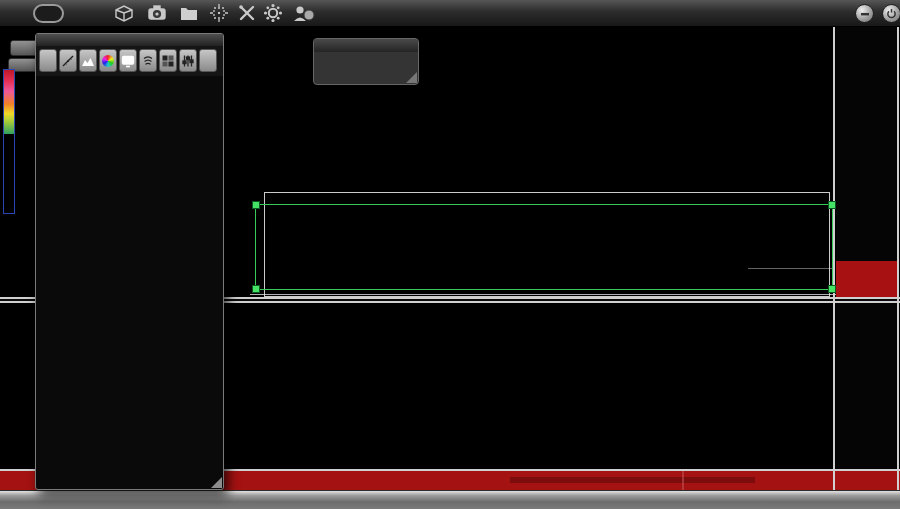  I want to click on power-button, so click(891, 14).